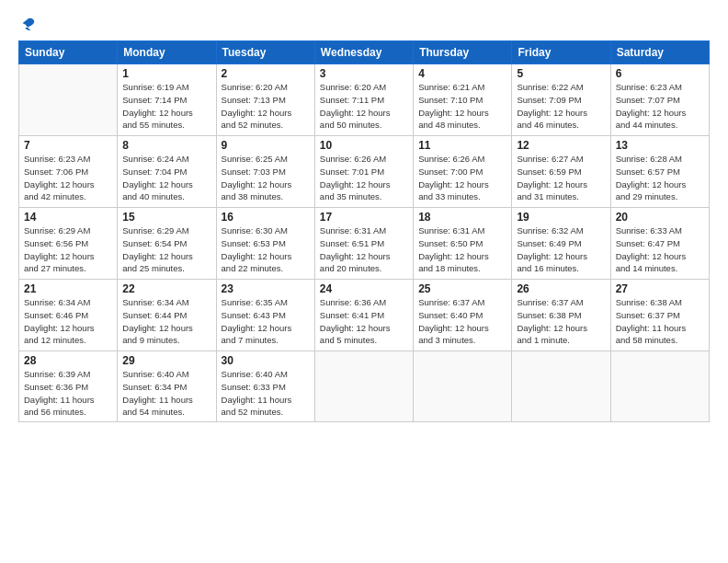 The image size is (728, 563). Describe the element at coordinates (660, 178) in the screenshot. I see `day-info: Sunrise: 6:28 AM Sunset: 6:57 PM Dayligh…` at that location.